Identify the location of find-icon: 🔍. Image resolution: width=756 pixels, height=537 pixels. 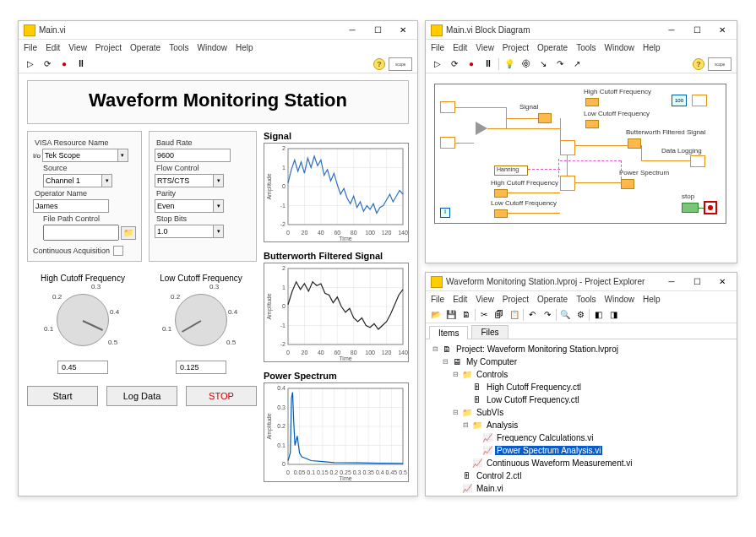
(565, 315).